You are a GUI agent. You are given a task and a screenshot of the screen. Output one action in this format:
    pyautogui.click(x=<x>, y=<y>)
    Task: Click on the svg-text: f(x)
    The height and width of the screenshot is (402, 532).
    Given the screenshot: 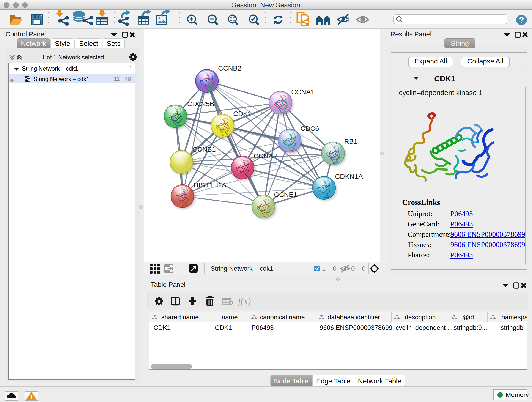 What is the action you would take?
    pyautogui.click(x=244, y=301)
    